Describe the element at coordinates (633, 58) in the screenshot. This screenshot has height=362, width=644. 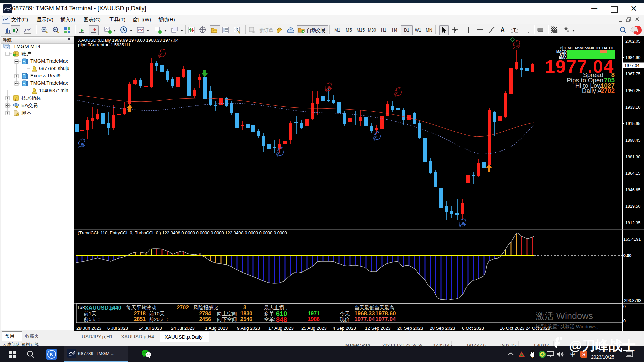
I see `svg-text: 1984.90` at that location.